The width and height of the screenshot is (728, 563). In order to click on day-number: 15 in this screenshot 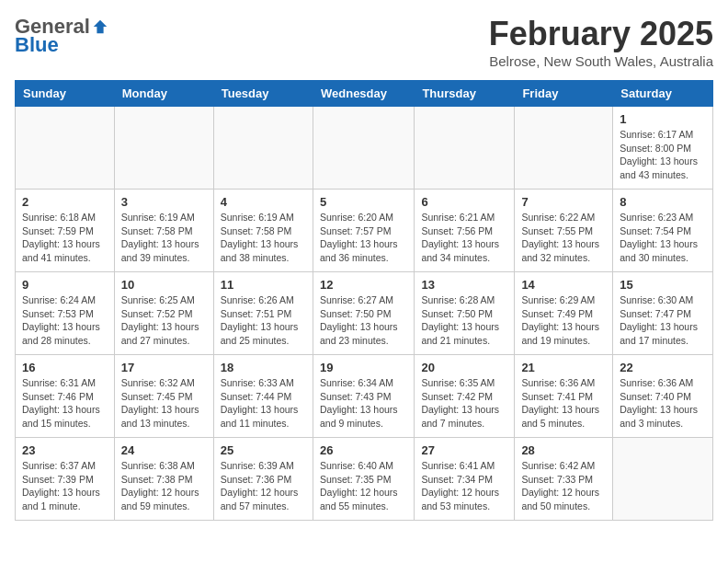, I will do `click(663, 285)`.